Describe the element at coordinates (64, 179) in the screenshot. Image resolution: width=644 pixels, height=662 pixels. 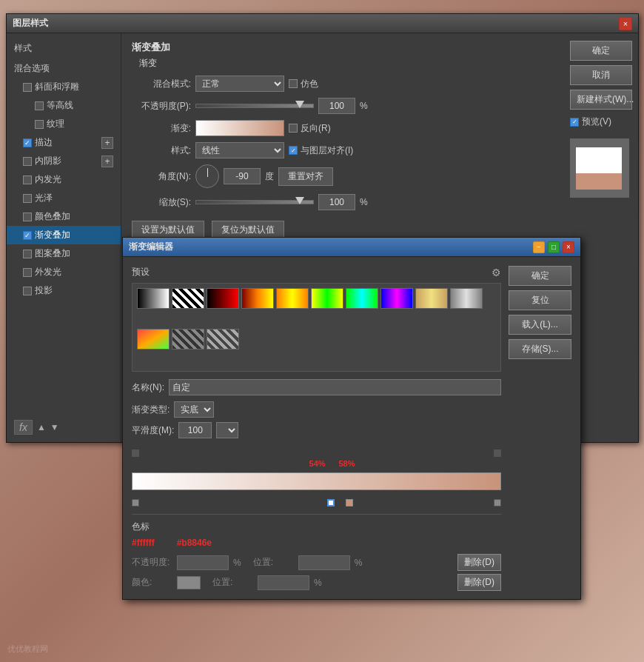
I see `sidebar-item-inner-glow: 内发光` at that location.